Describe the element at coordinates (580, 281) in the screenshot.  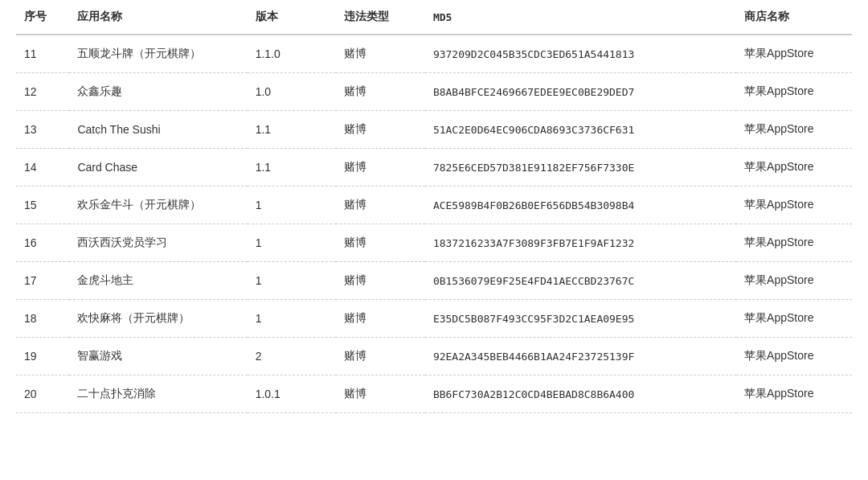
I see `cell-md5: 0B1536079E9F25E4FD41AECCBD23767C` at that location.